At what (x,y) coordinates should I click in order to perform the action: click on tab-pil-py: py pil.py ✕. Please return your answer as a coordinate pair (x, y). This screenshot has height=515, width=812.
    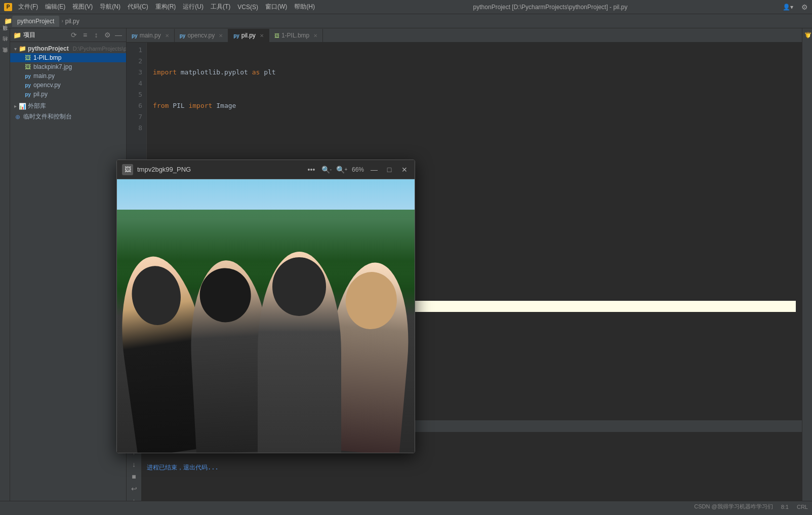
    Looking at the image, I should click on (249, 35).